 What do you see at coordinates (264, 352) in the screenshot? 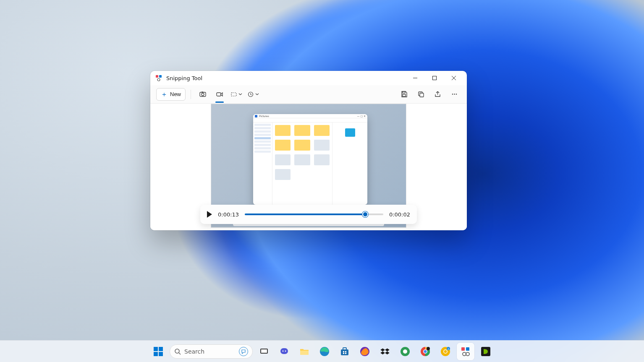
I see `task-view-button` at bounding box center [264, 352].